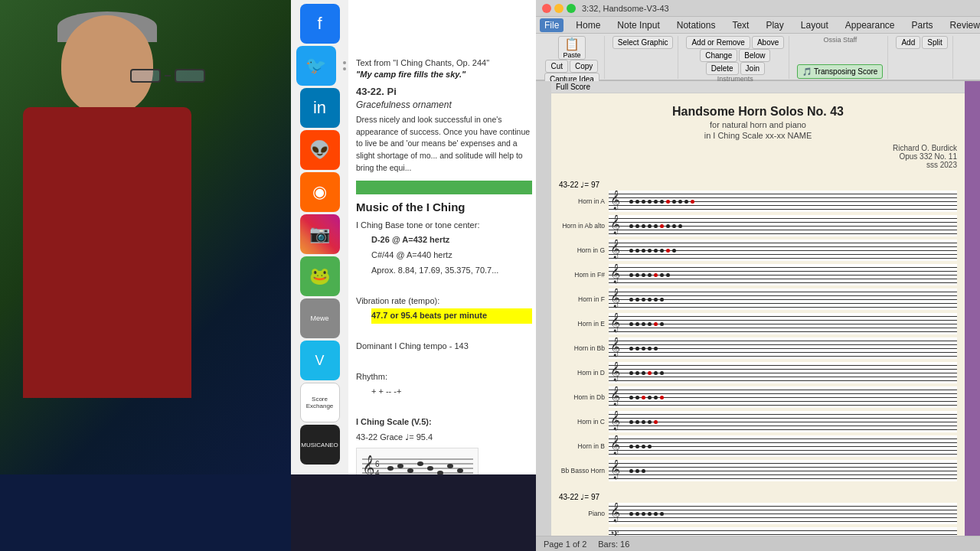 This screenshot has height=551, width=980. Describe the element at coordinates (758, 226) in the screenshot. I see `staff-horn-ab: Horn in Ab alto 𝄞` at that location.